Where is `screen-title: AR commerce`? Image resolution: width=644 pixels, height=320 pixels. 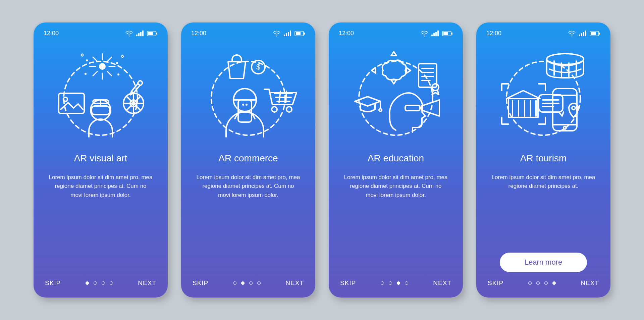 screen-title: AR commerce is located at coordinates (248, 158).